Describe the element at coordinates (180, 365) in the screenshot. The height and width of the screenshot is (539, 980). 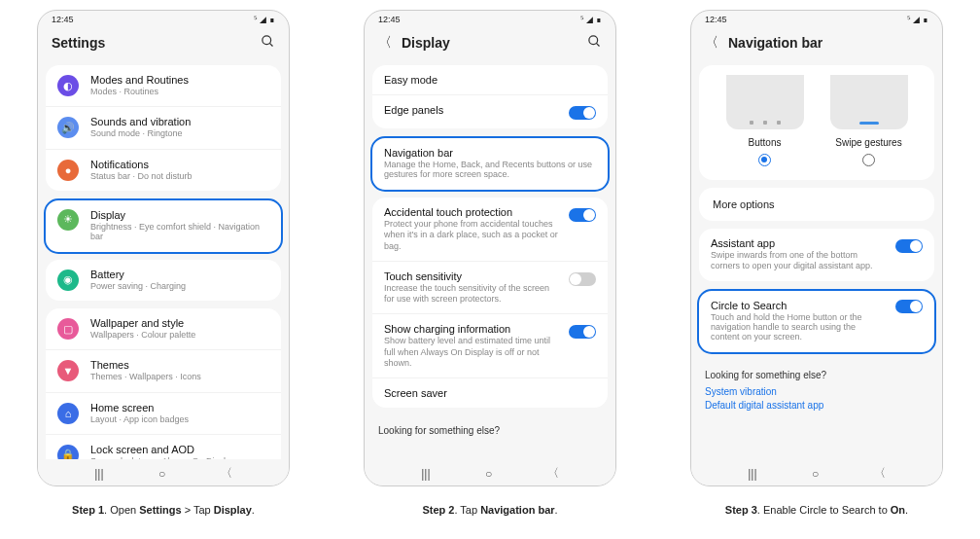
I see `row-label: Themes` at that location.